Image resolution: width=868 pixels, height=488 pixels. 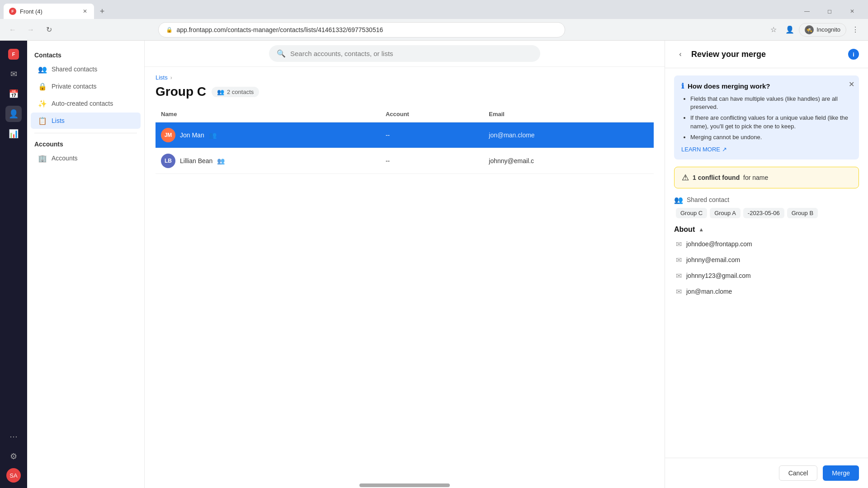 What do you see at coordinates (771, 137) in the screenshot?
I see `info-point-3: Merging cannot be undone.` at bounding box center [771, 137].